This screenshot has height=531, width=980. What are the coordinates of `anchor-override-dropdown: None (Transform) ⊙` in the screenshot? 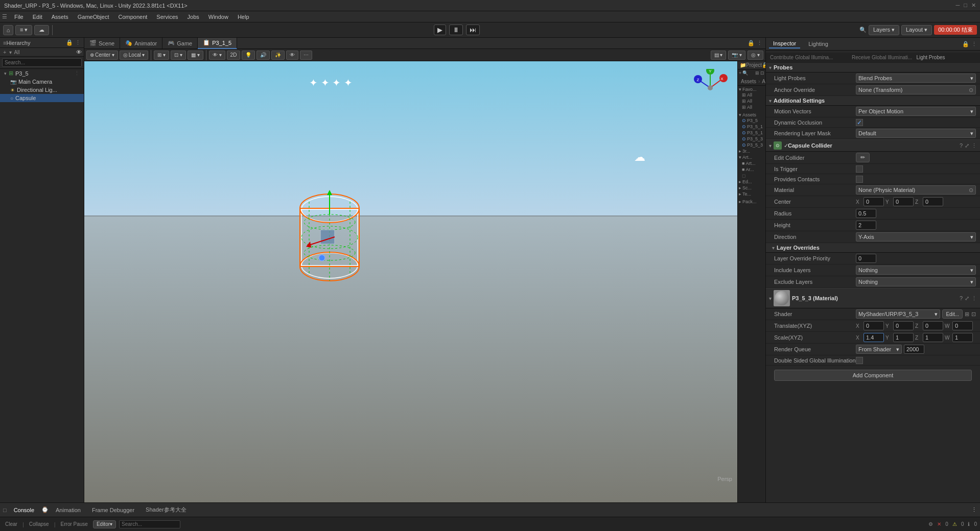 It's located at (916, 90).